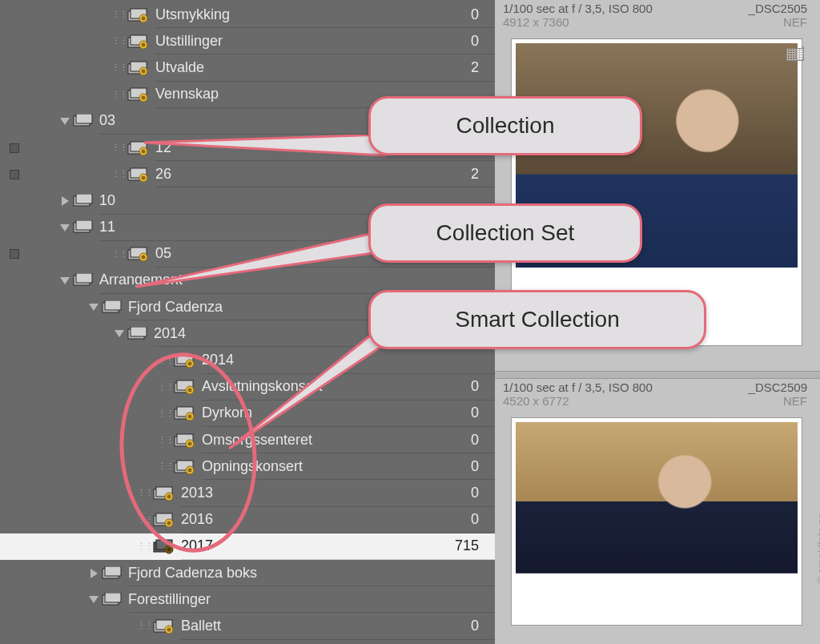 Image resolution: width=820 pixels, height=644 pixels. Describe the element at coordinates (505, 233) in the screenshot. I see `annotation-collection-set: Collection Set` at that location.